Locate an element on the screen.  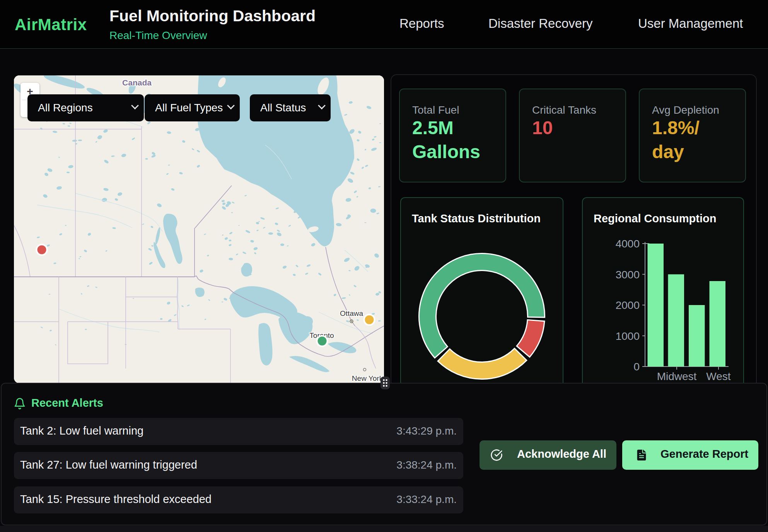
svg-text: 4000 is located at coordinates (628, 244).